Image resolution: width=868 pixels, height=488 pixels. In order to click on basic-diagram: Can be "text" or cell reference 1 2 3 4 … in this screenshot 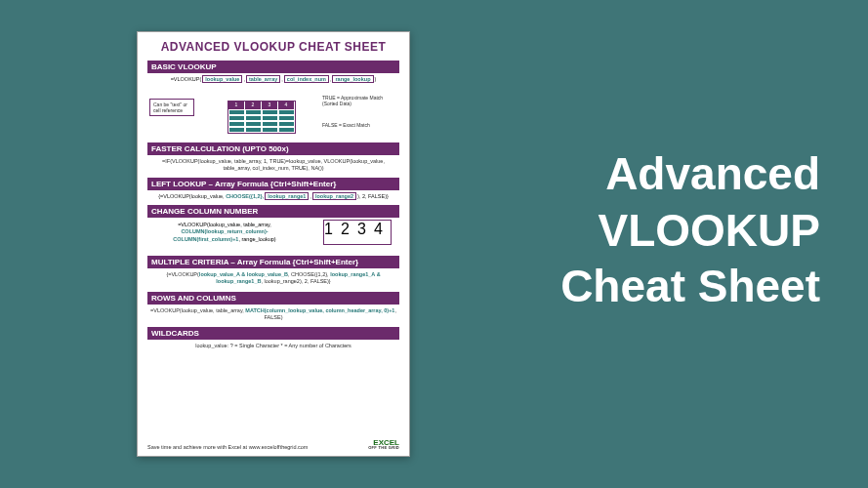, I will do `click(273, 113)`.